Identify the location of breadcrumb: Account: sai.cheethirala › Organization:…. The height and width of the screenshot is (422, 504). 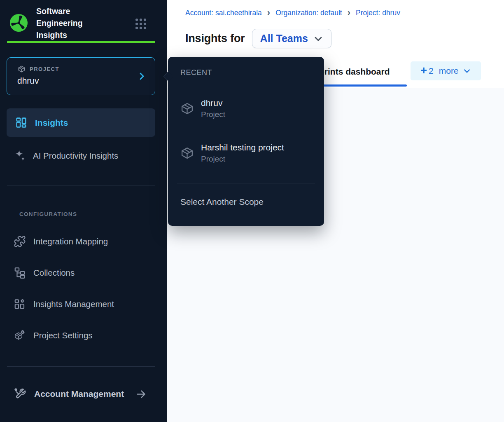
(293, 13).